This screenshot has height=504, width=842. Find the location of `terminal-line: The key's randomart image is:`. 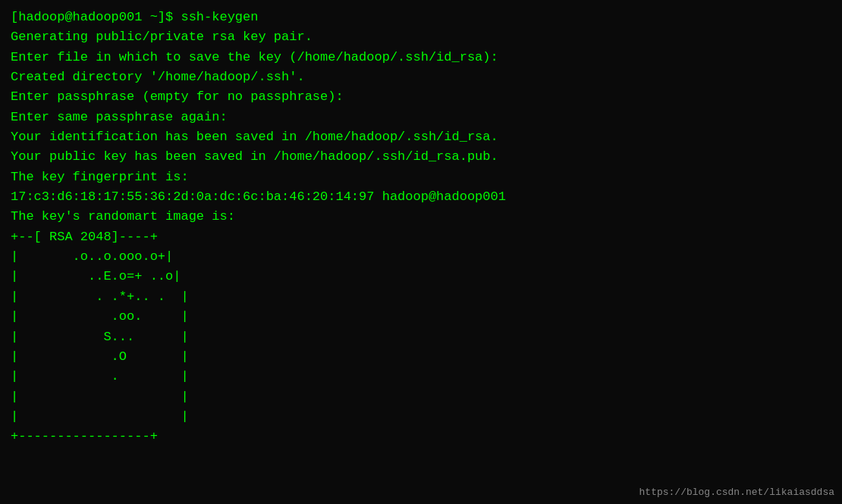

terminal-line: The key's randomart image is: is located at coordinates (421, 217).